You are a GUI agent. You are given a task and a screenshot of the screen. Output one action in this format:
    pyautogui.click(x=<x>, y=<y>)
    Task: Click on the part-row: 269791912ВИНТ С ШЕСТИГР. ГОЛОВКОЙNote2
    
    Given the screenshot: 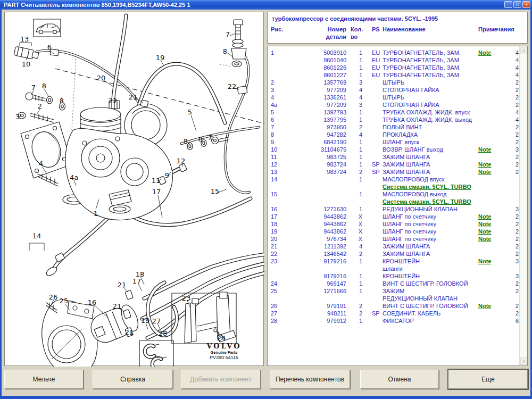 What is the action you would take?
    pyautogui.click(x=395, y=306)
    